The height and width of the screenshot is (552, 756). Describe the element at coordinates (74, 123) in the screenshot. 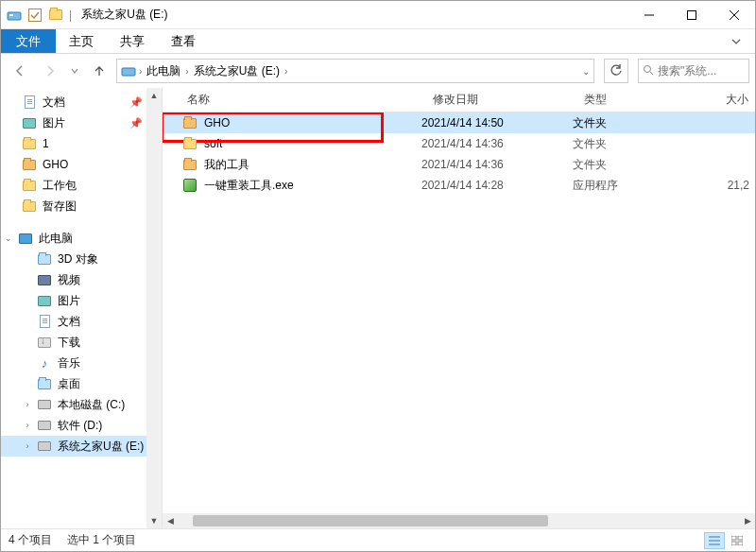

I see `sidebar-item: 图片📌` at that location.